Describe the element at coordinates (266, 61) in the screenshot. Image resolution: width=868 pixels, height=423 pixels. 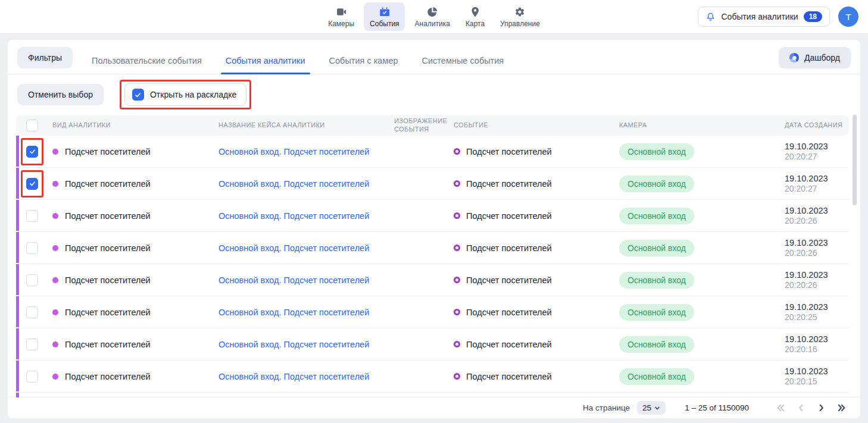
I see `tab-analytics-events: События аналитики` at that location.